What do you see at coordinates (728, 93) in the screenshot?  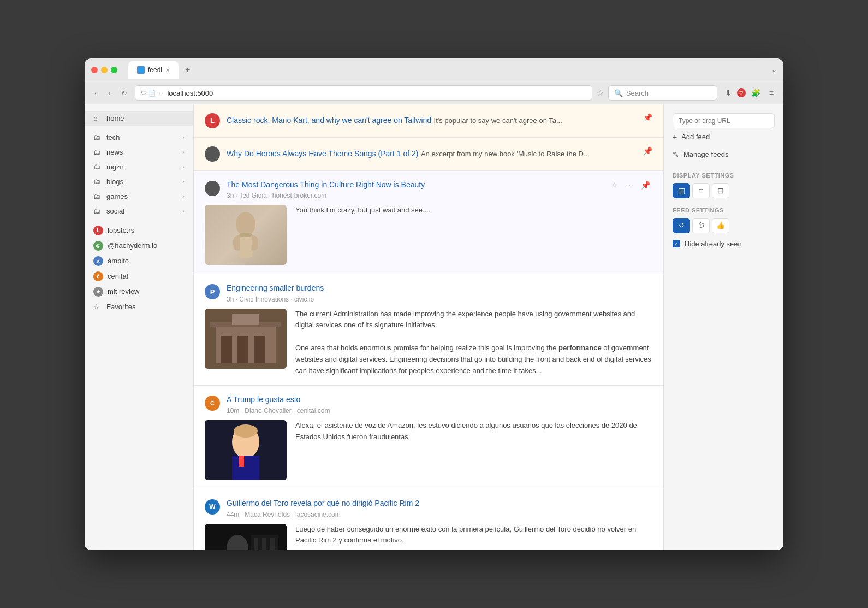 I see `download-button: ⬇` at bounding box center [728, 93].